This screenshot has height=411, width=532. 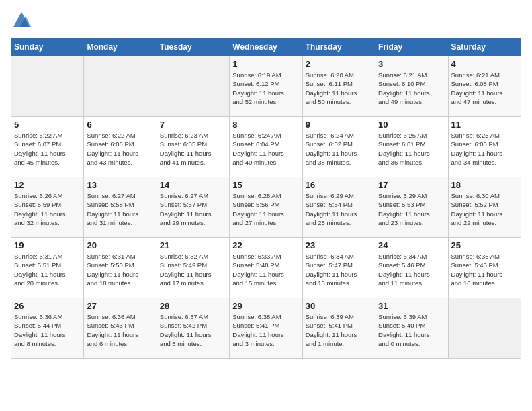 I want to click on day-info: Sunrise: 6:31 AM, so click(x=120, y=257).